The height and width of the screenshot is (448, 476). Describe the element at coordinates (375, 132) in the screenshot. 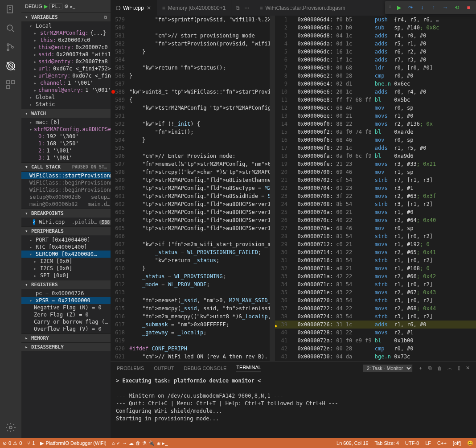

I see `disasm-line: 15 0x000006f2: 0a f0 74 f8 bl 0xa7de` at that location.